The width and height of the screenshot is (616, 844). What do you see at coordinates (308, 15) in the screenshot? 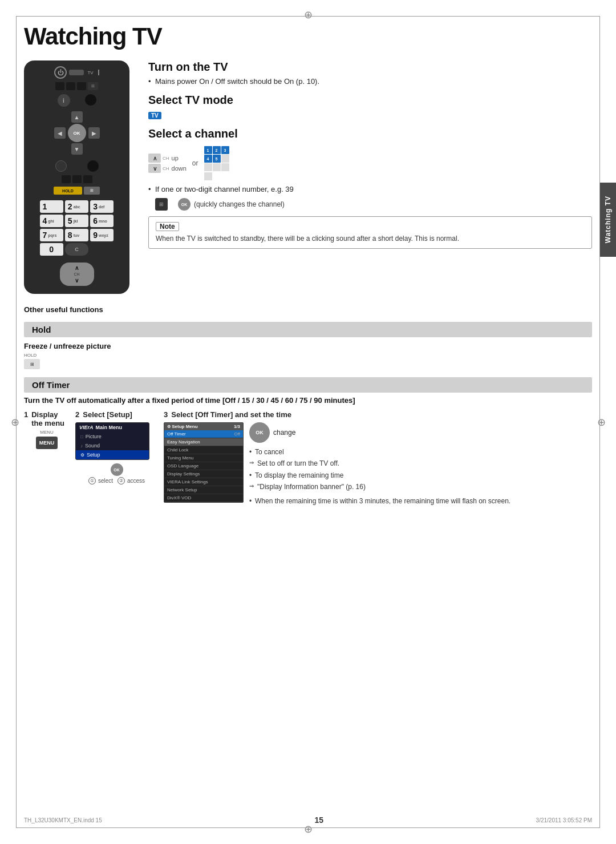
I see `reg-mark-top: ⊕` at bounding box center [308, 15].